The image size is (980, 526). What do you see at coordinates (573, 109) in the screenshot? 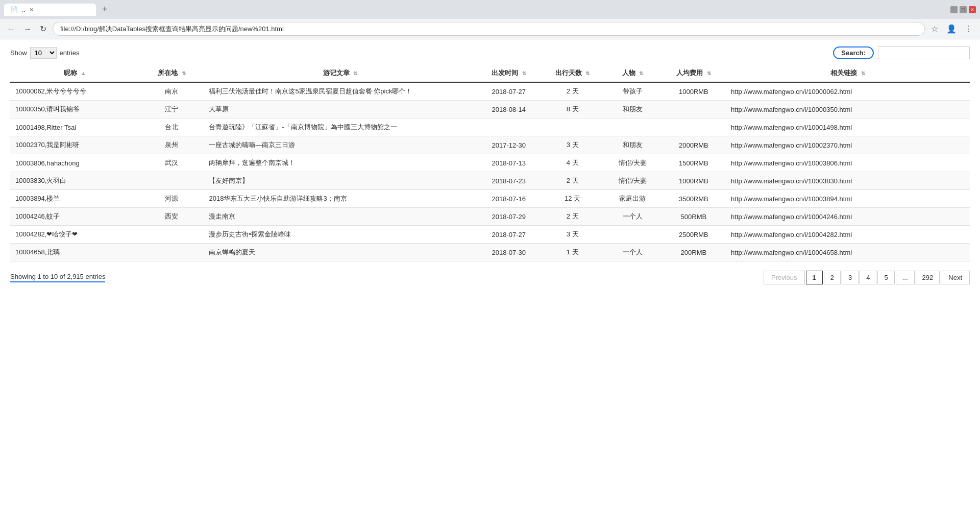
I see `cell-days: 8 天` at bounding box center [573, 109].